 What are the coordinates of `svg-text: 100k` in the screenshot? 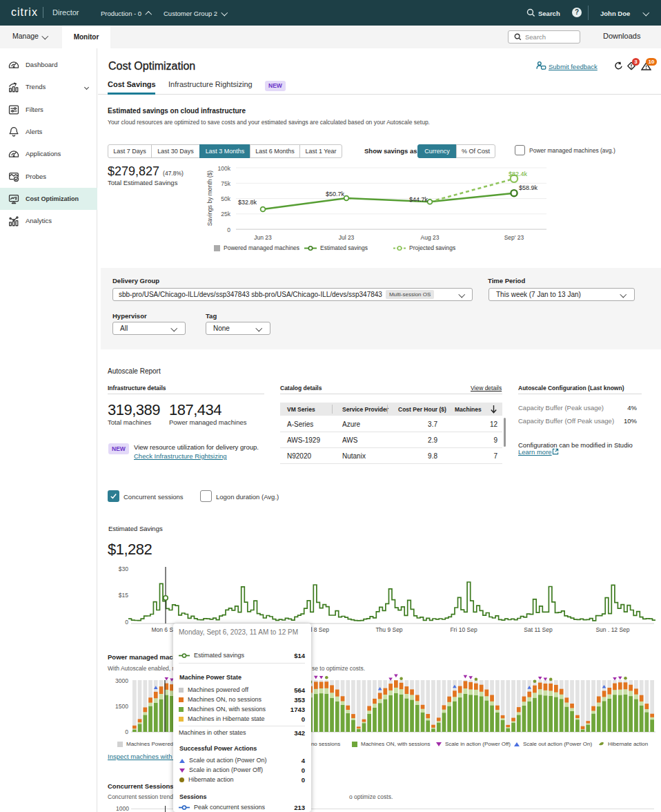 It's located at (225, 168).